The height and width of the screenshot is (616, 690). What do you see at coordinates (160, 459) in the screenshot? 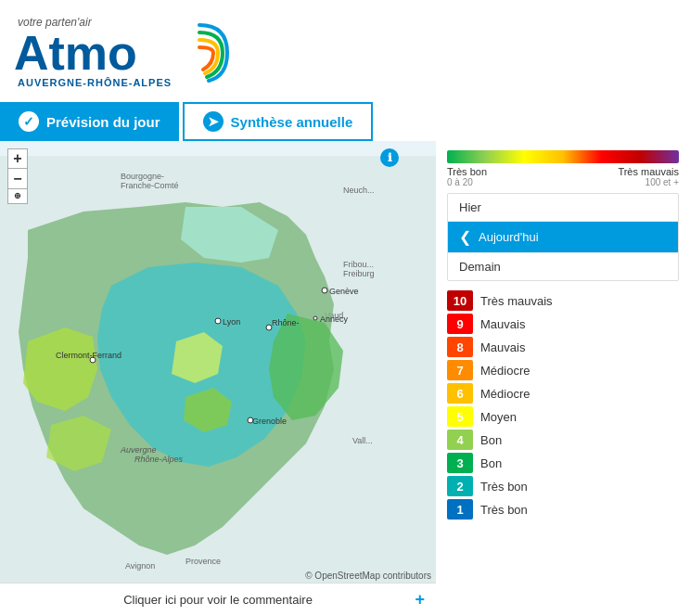
I see `svg-text: Rhône-Alpes` at bounding box center [160, 459].